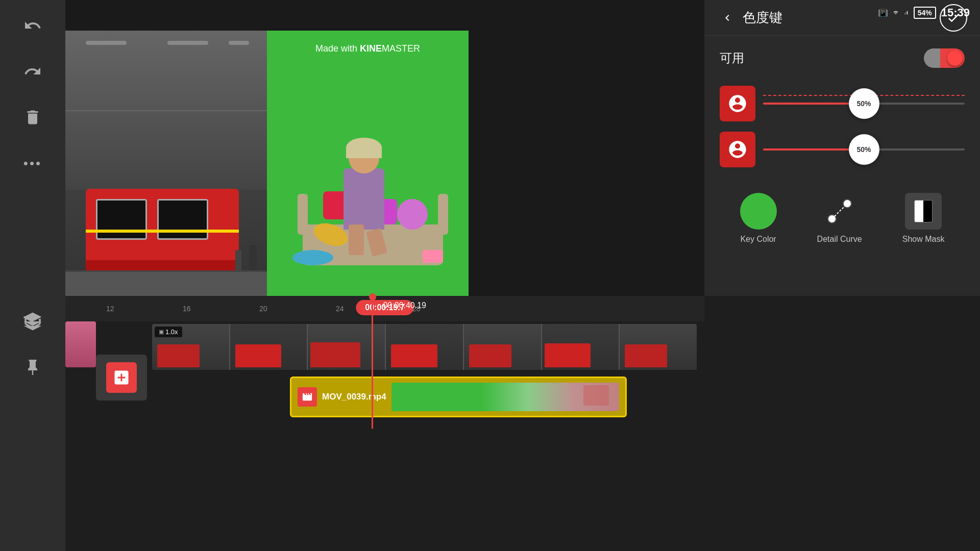 The image size is (980, 551). Describe the element at coordinates (817, 58) in the screenshot. I see `enable-label: 可用` at that location.